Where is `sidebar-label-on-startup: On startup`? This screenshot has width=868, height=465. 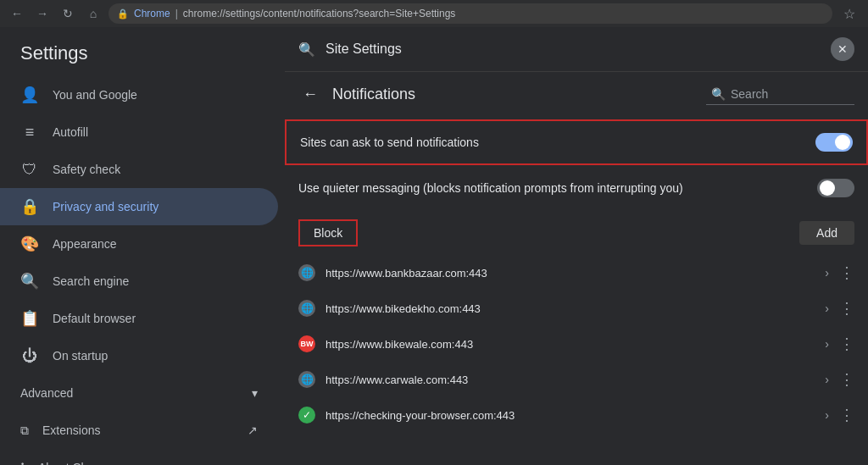
sidebar-label-on-startup: On startup is located at coordinates (80, 356).